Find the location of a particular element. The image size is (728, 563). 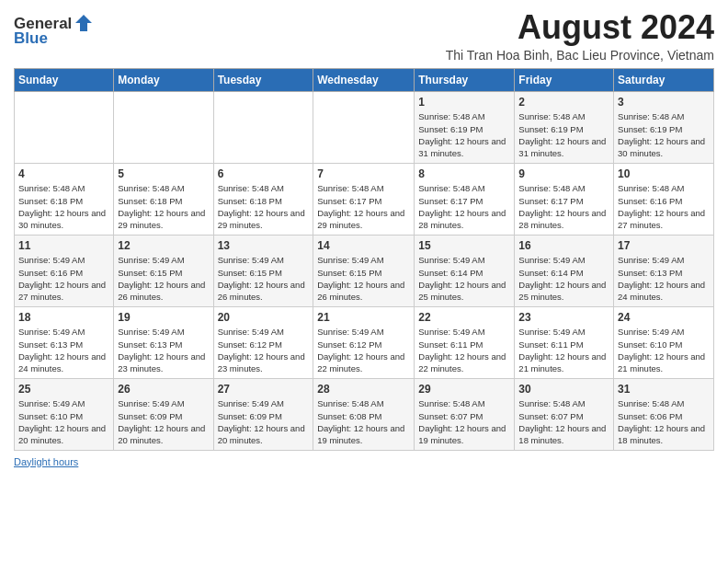

calendar-cell: 26Sunrise: 5:49 AM Sunset: 6:09 PM Dayli… is located at coordinates (164, 414).